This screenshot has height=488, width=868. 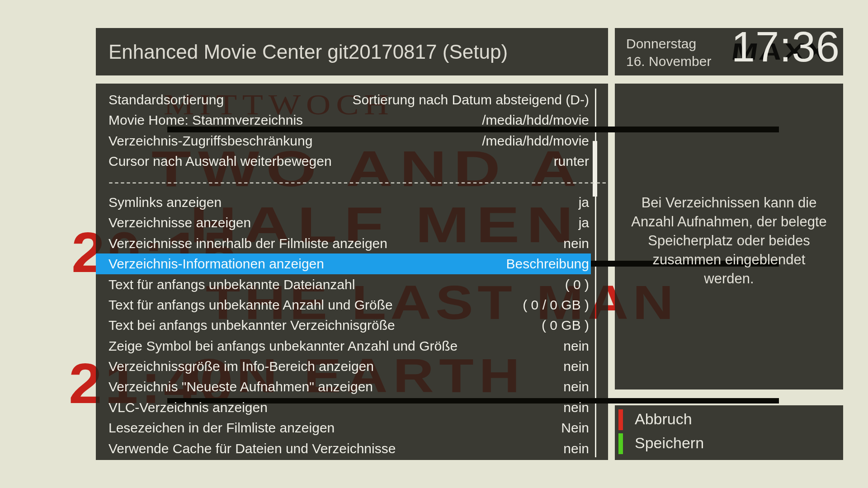 I want to click on setting-value: ( 0 / 0 GB ), so click(x=556, y=305).